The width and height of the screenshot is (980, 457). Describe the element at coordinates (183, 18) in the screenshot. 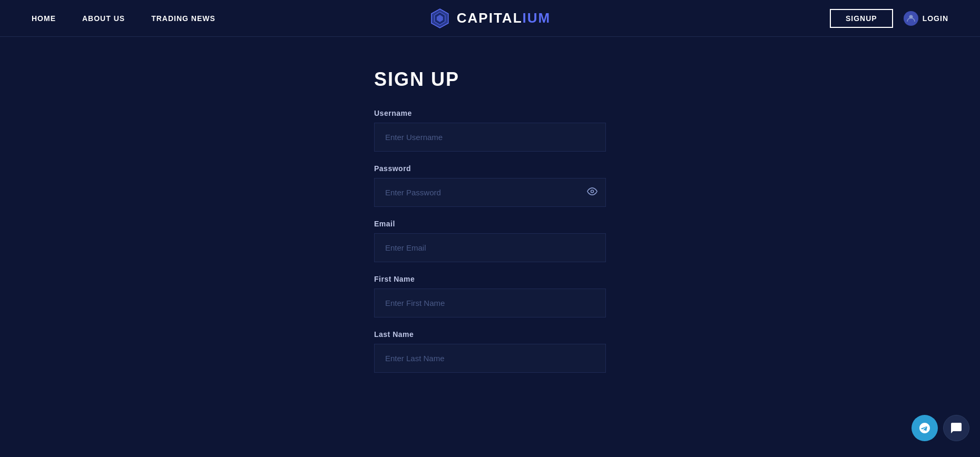

I see `nav-link-trading-news: TRADING NEWS` at that location.